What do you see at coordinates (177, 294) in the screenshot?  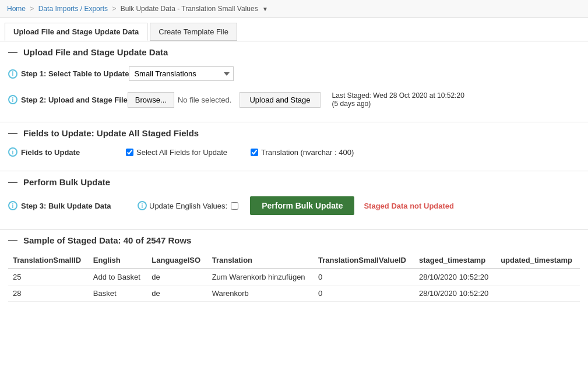 I see `cell-languageISO-1: de` at bounding box center [177, 294].